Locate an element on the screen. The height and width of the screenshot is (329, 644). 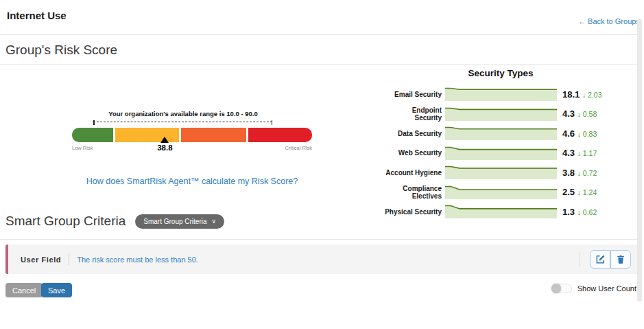
criteria-dropdown-label: Smart Group Criteria is located at coordinates (175, 221).